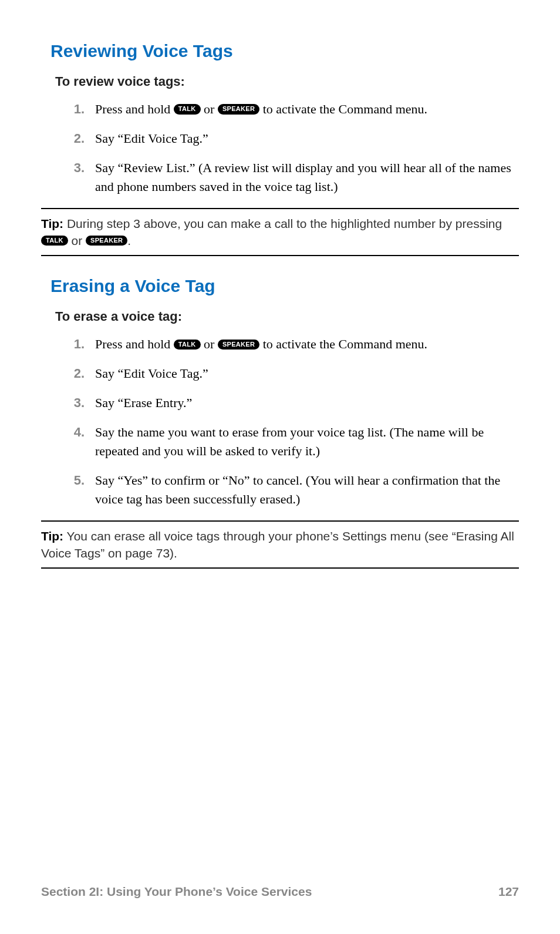  What do you see at coordinates (280, 233) in the screenshot?
I see `tip-box-review: Tip: During step 3 above, you can make a…` at bounding box center [280, 233].